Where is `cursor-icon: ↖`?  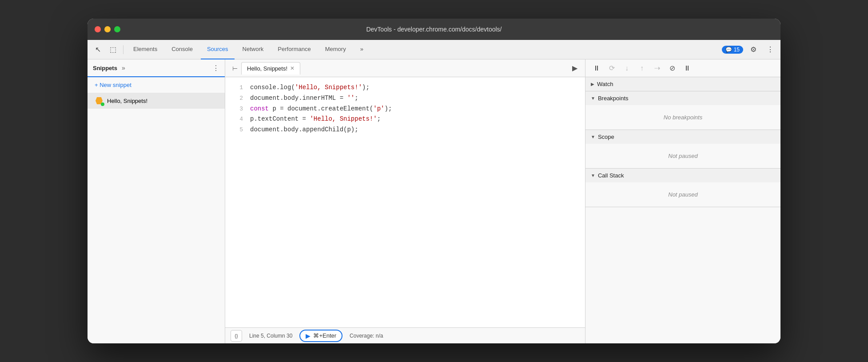 cursor-icon: ↖ is located at coordinates (98, 50).